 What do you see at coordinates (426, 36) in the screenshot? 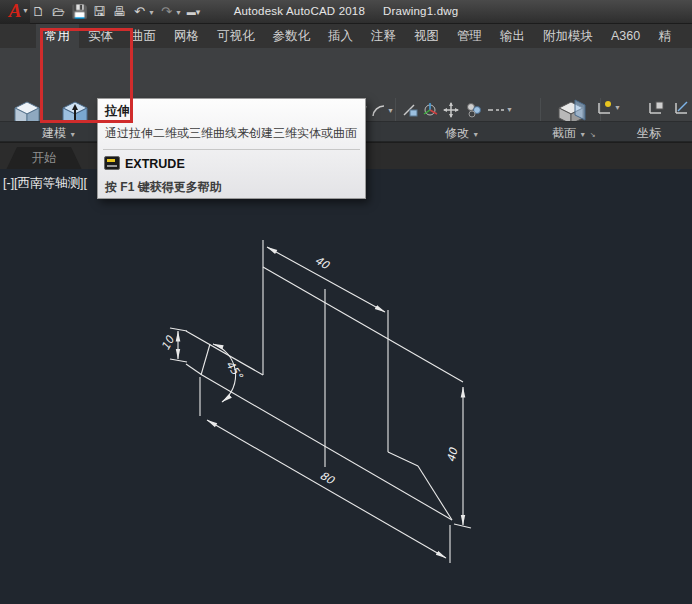
I see `tab-view: 视图` at bounding box center [426, 36].